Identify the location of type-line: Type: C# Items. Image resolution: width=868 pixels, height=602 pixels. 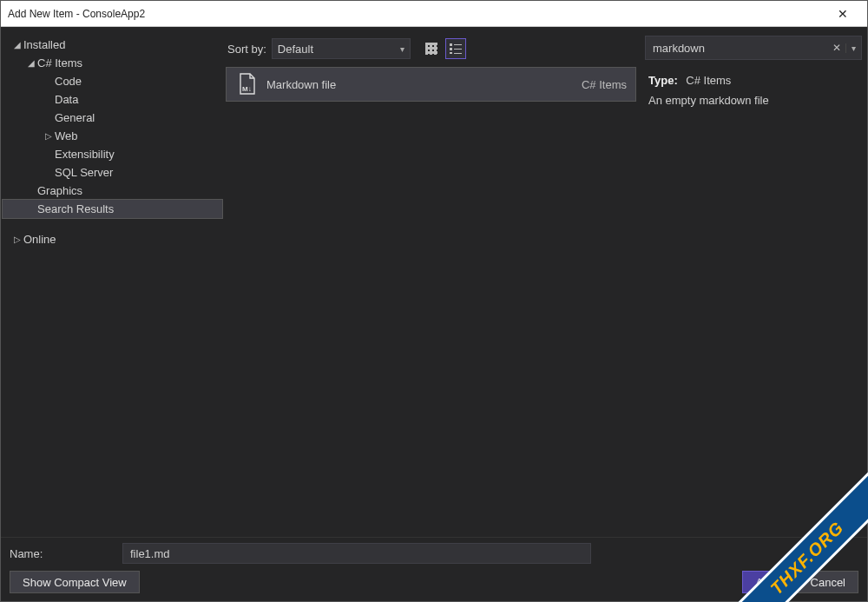
(753, 80).